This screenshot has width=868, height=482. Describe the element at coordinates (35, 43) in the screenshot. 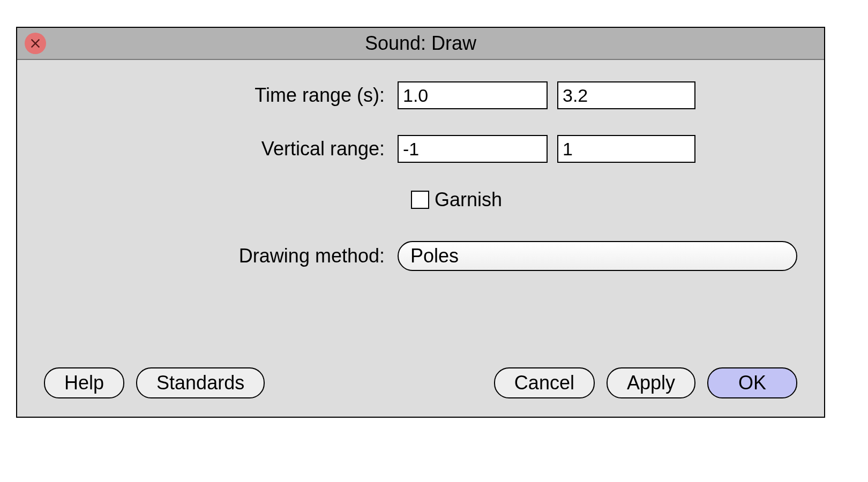

I see `close-icon` at that location.